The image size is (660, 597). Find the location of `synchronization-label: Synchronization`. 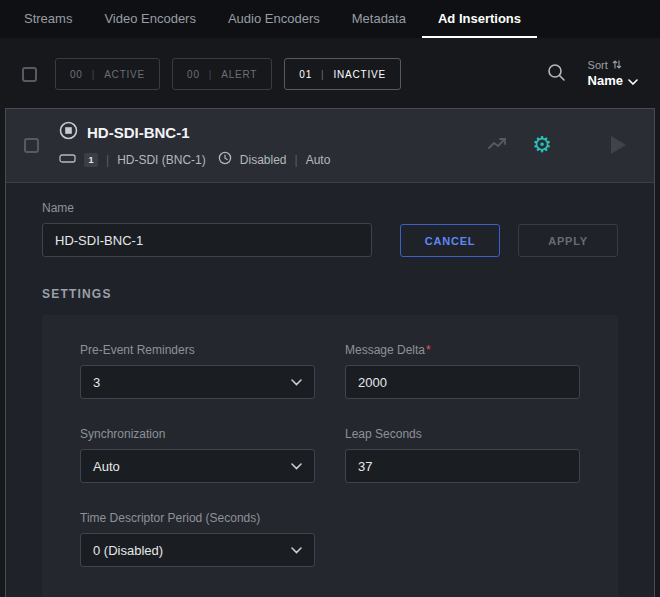

synchronization-label: Synchronization is located at coordinates (198, 434).